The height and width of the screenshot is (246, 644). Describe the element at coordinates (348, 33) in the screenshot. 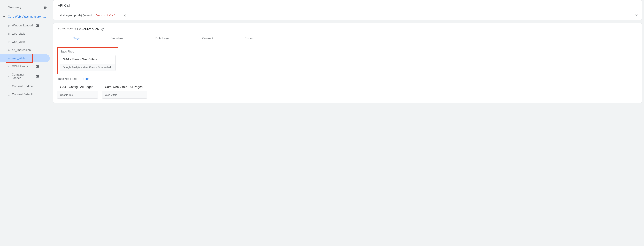

I see `output-header: Output of GTM-PMZ5VPR Tags Variables Dat…` at that location.